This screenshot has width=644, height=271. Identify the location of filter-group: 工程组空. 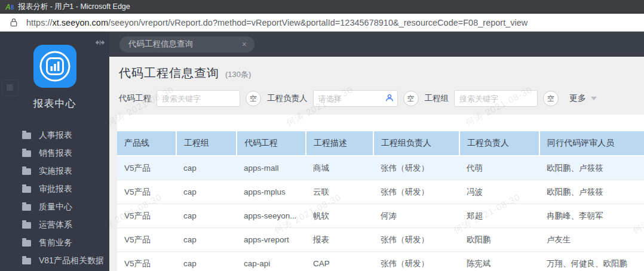
(492, 98).